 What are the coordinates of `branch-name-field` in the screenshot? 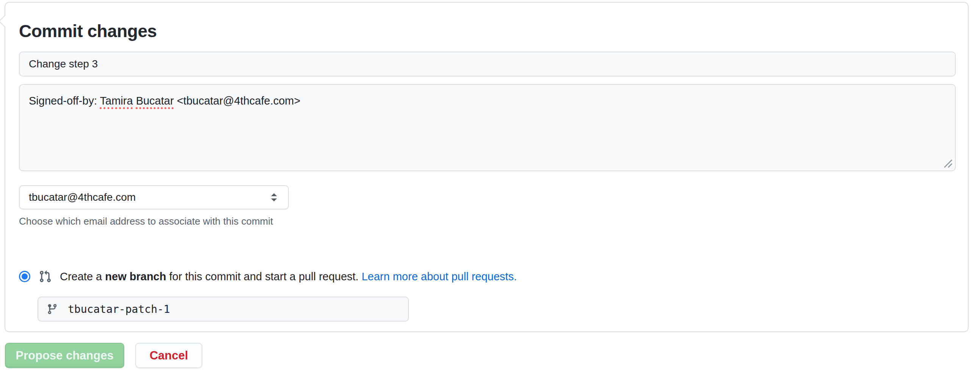 It's located at (223, 309).